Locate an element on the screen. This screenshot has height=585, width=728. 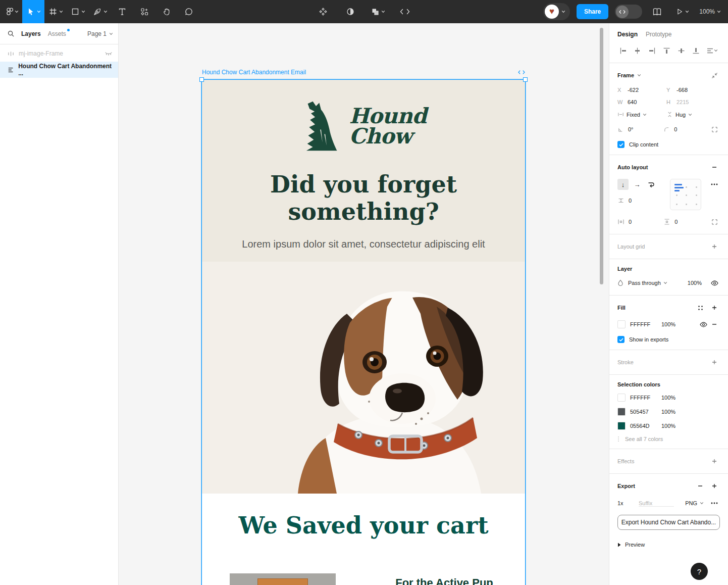
individual-padding-icon is located at coordinates (715, 222).